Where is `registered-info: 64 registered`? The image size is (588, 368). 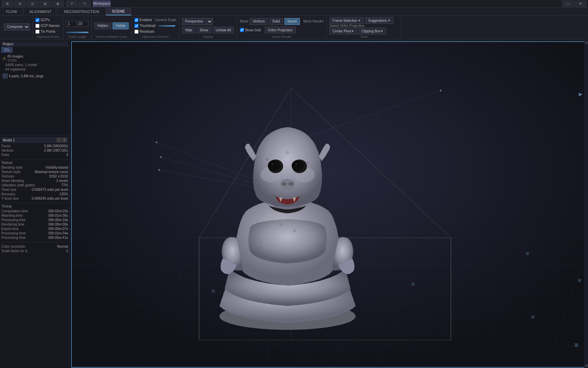 registered-info: 64 registered is located at coordinates (35, 70).